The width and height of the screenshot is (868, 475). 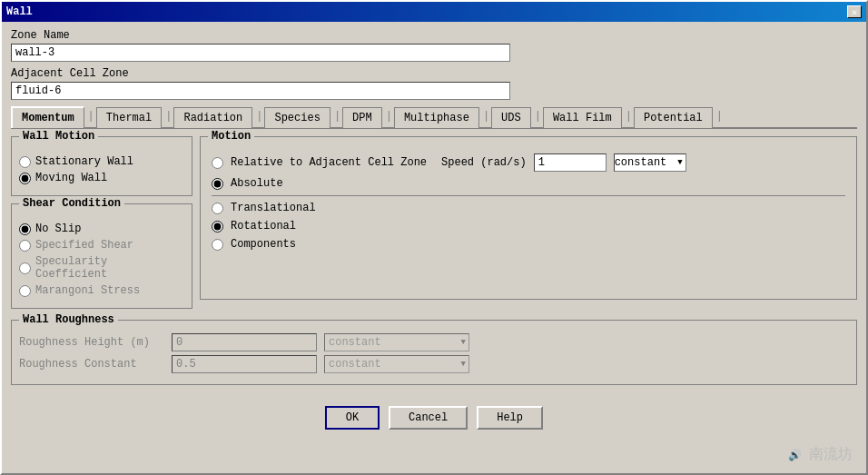 What do you see at coordinates (102, 245) in the screenshot?
I see `specified-shear-item: Specified Shear` at bounding box center [102, 245].